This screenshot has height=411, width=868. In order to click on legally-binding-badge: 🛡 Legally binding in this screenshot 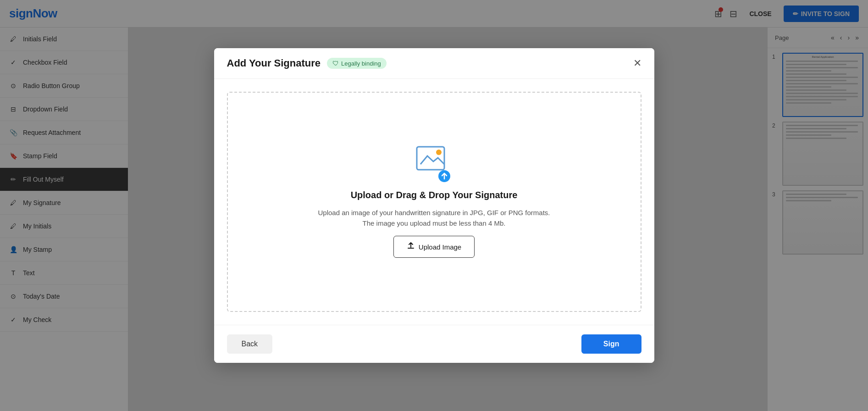, I will do `click(357, 63)`.